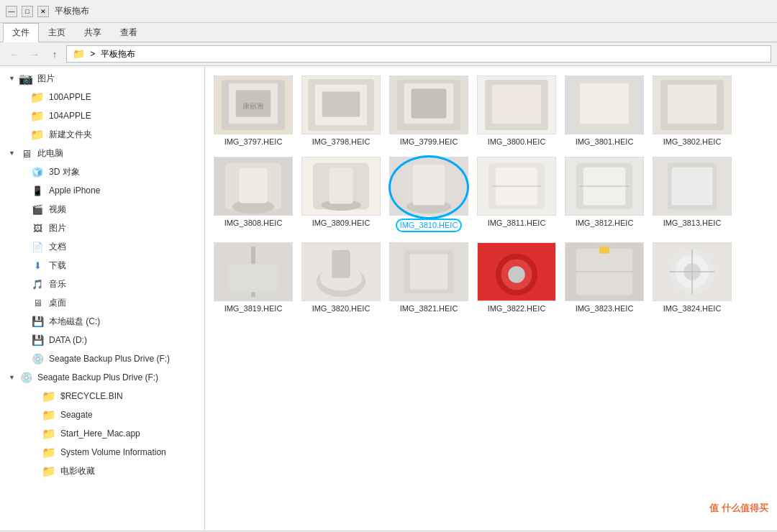 The width and height of the screenshot is (777, 532). What do you see at coordinates (26, 78) in the screenshot?
I see `folder-icon: 📷` at bounding box center [26, 78].